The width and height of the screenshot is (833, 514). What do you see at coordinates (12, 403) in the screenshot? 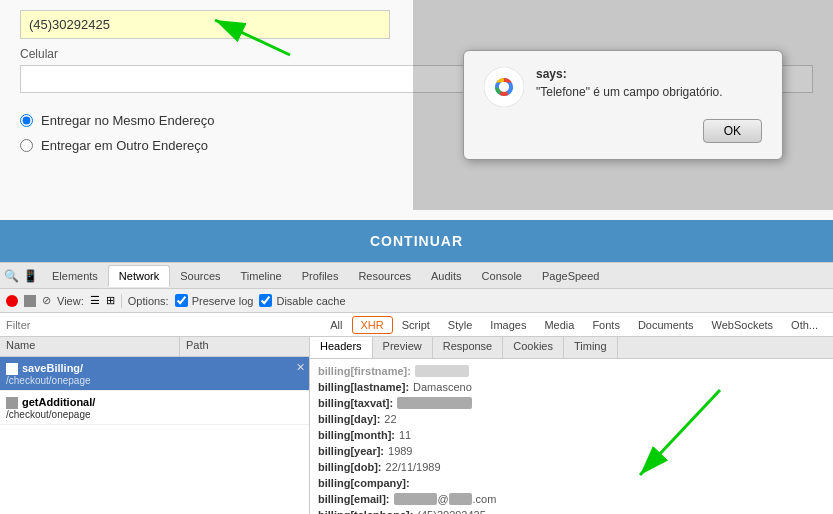
I see `row-icon-getadditional` at bounding box center [12, 403].